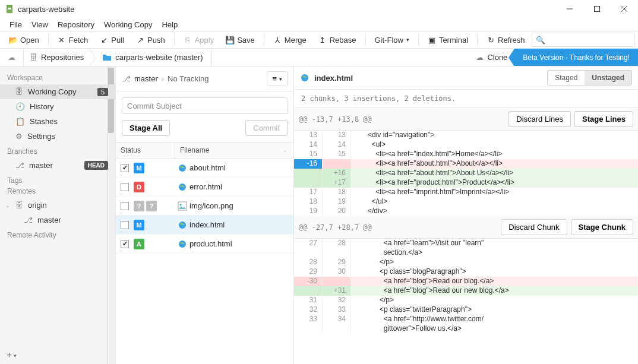 The width and height of the screenshot is (638, 364). What do you see at coordinates (204, 106) in the screenshot?
I see `commit-subject-input: Commit Subject` at bounding box center [204, 106].